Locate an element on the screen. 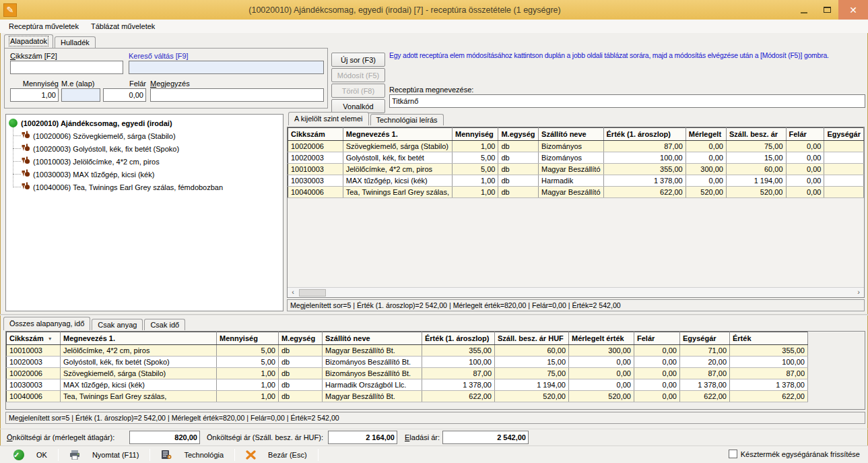  print-button: Nyomtat (F11) is located at coordinates (104, 455).